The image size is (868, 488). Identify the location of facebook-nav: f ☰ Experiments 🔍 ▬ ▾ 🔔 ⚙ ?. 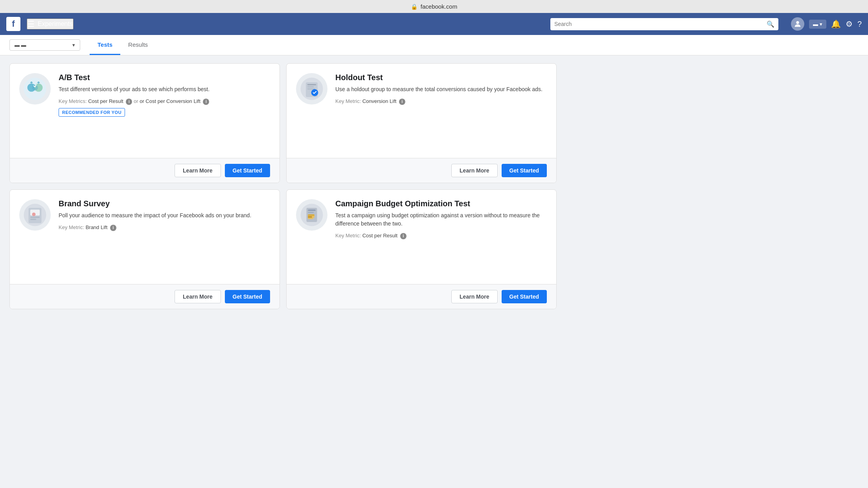
(434, 24).